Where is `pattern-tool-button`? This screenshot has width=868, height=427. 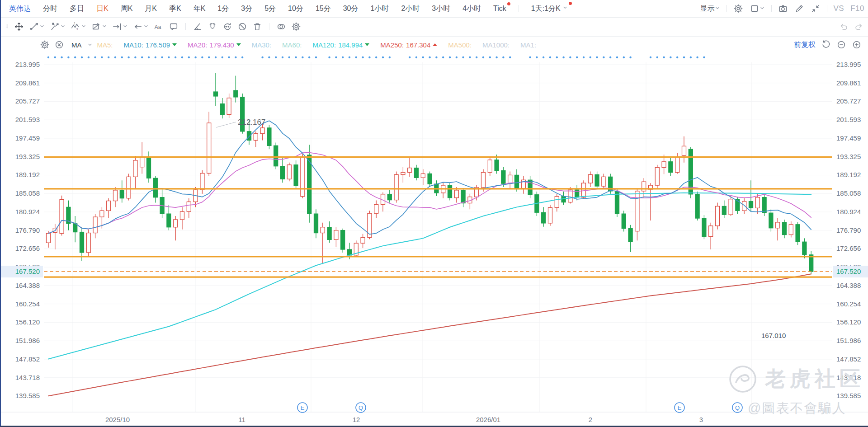
pattern-tool-button is located at coordinates (99, 27).